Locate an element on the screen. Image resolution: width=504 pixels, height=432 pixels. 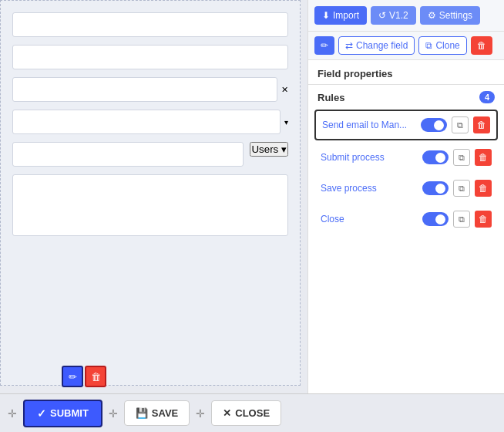
drag-handle-submit: ✛ is located at coordinates (12, 413).